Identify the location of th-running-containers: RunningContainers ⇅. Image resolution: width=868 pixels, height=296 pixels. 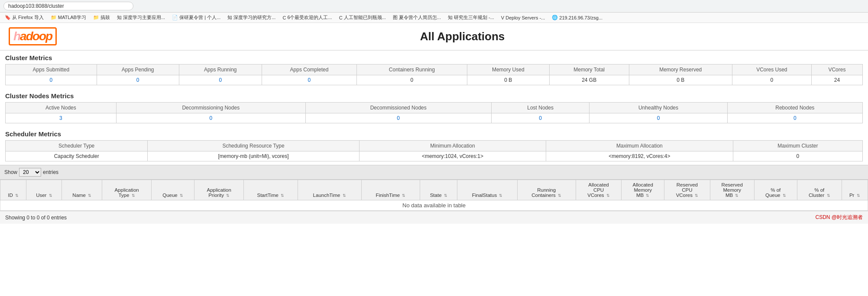
(547, 190).